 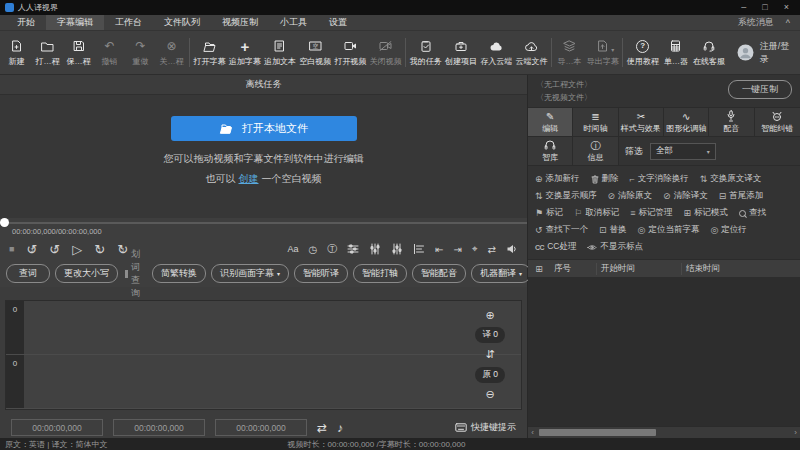 I want to click on seek-track, so click(x=264, y=223).